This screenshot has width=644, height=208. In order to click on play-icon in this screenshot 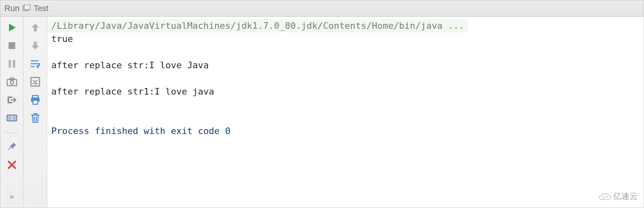, I will do `click(12, 28)`.